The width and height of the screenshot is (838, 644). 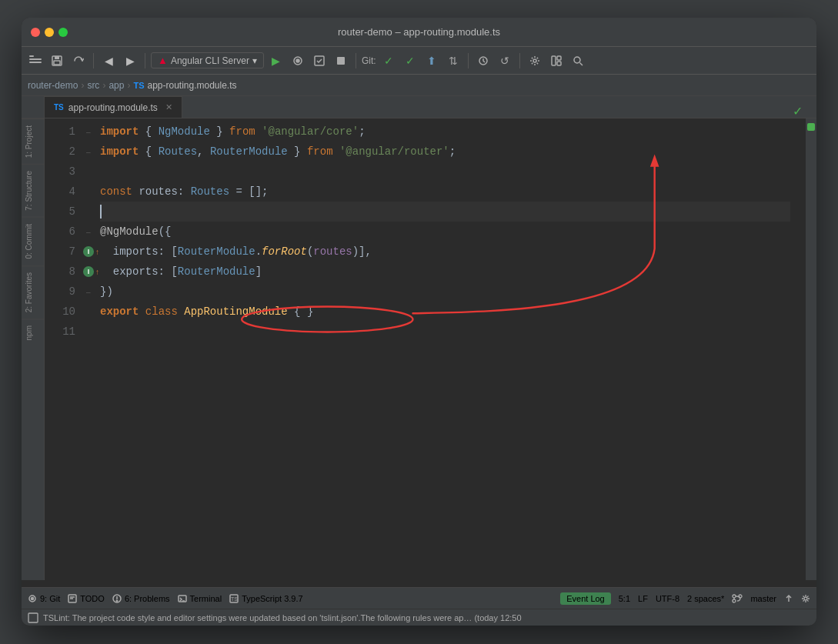 I want to click on status-settings-icon, so click(x=806, y=599).